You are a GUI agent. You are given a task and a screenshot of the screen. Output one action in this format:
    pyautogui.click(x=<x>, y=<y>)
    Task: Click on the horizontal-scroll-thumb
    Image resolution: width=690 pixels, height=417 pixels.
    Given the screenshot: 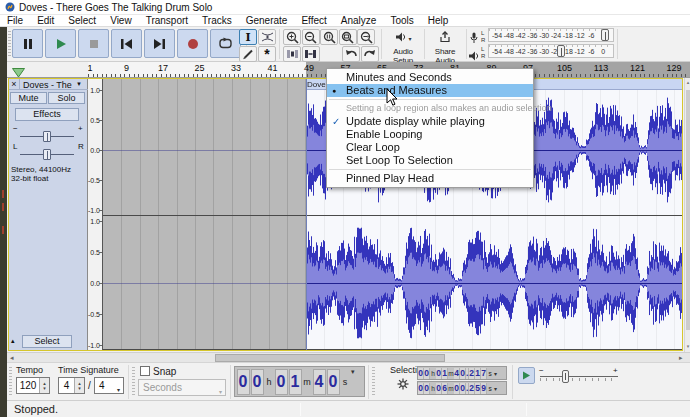 What is the action you would take?
    pyautogui.click(x=330, y=358)
    